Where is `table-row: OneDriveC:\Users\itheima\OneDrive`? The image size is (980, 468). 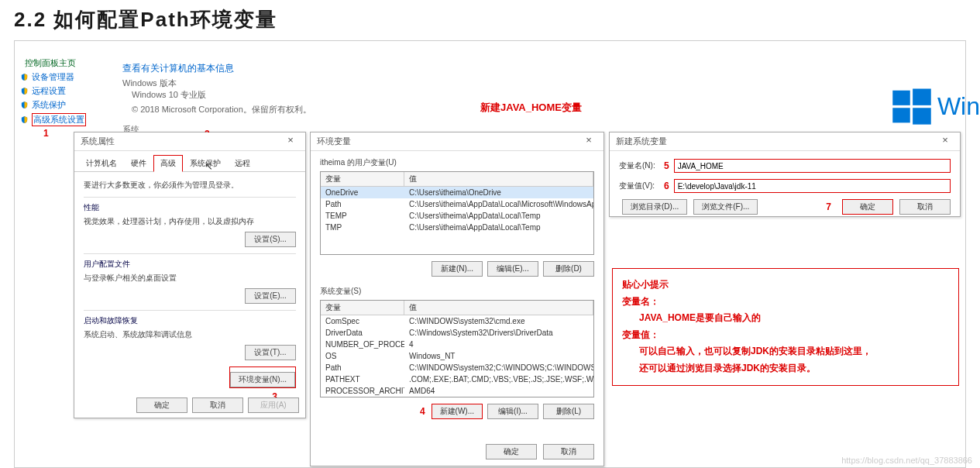 table-row: OneDriveC:\Users\itheima\OneDrive is located at coordinates (457, 192).